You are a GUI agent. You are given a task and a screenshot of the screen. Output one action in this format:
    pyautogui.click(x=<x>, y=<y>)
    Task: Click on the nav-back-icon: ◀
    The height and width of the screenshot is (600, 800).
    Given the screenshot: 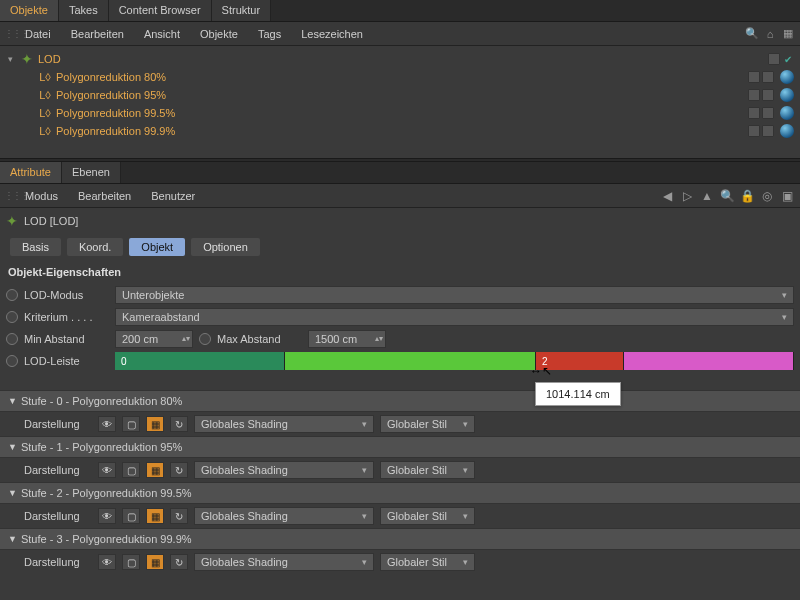 What is the action you would take?
    pyautogui.click(x=667, y=196)
    